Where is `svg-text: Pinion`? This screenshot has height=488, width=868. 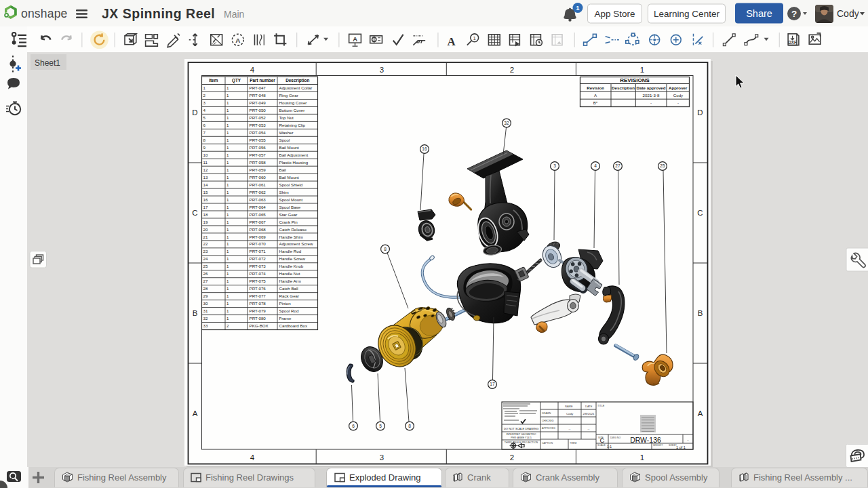 svg-text: Pinion is located at coordinates (285, 304).